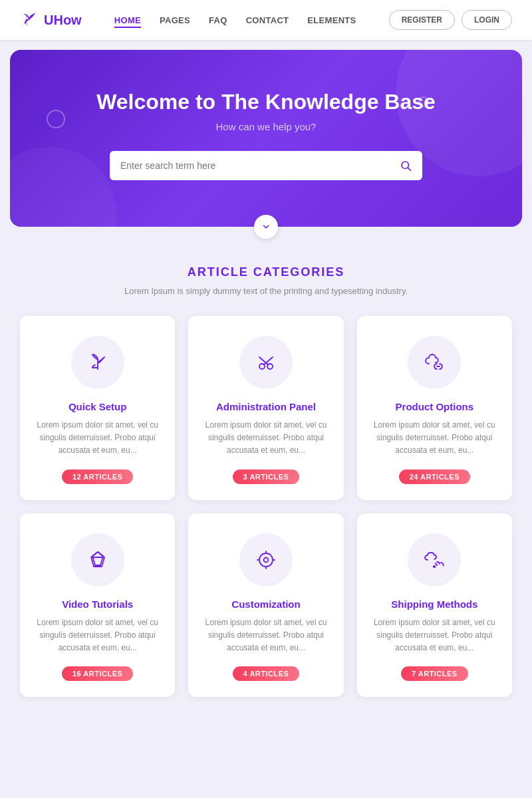  Describe the element at coordinates (266, 227) in the screenshot. I see `scroll-down-button` at that location.